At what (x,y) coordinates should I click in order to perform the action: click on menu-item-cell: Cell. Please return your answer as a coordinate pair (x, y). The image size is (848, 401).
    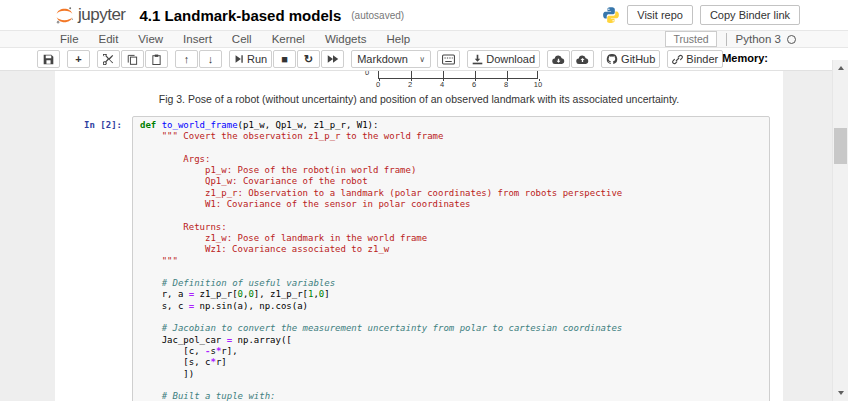
    Looking at the image, I should click on (242, 39).